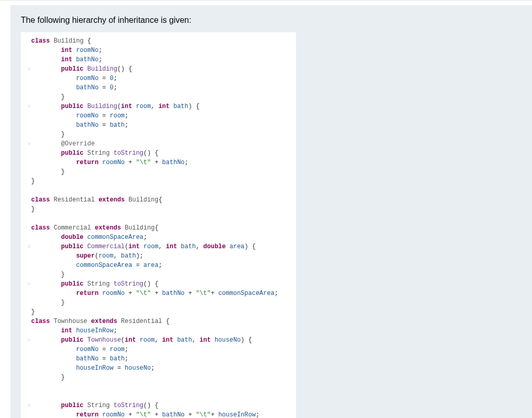  What do you see at coordinates (158, 256) in the screenshot?
I see `code-line: super(room, bath);` at bounding box center [158, 256].